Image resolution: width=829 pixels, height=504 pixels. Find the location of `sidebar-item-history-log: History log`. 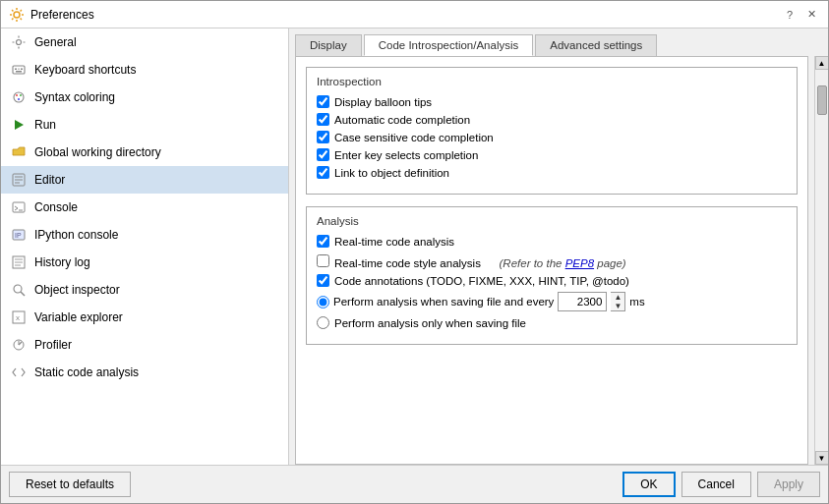

sidebar-item-history-log: History log is located at coordinates (145, 262).